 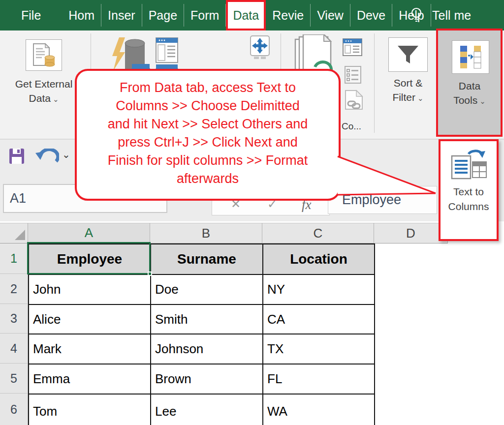 I want to click on cell-b6: Lee, so click(x=207, y=409).